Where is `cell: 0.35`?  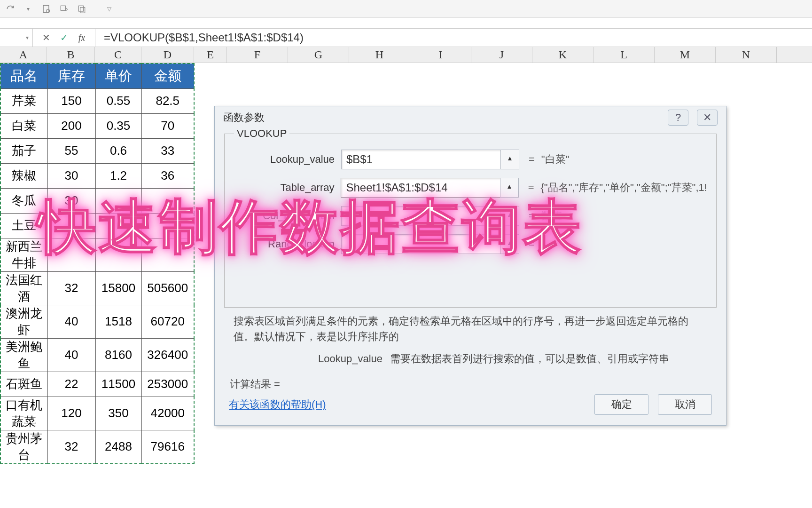 cell: 0.35 is located at coordinates (118, 126).